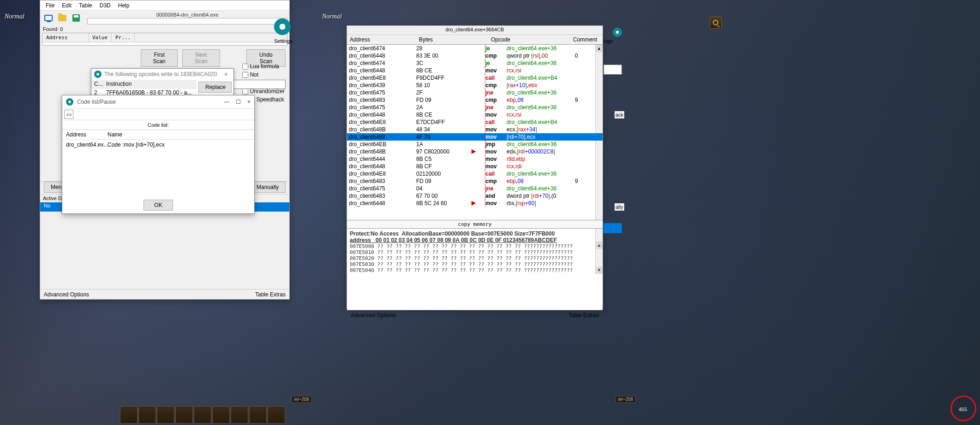 Image resolution: width=980 pixels, height=425 pixels. Describe the element at coordinates (238, 102) in the screenshot. I see `maximize-button: ☐` at that location.